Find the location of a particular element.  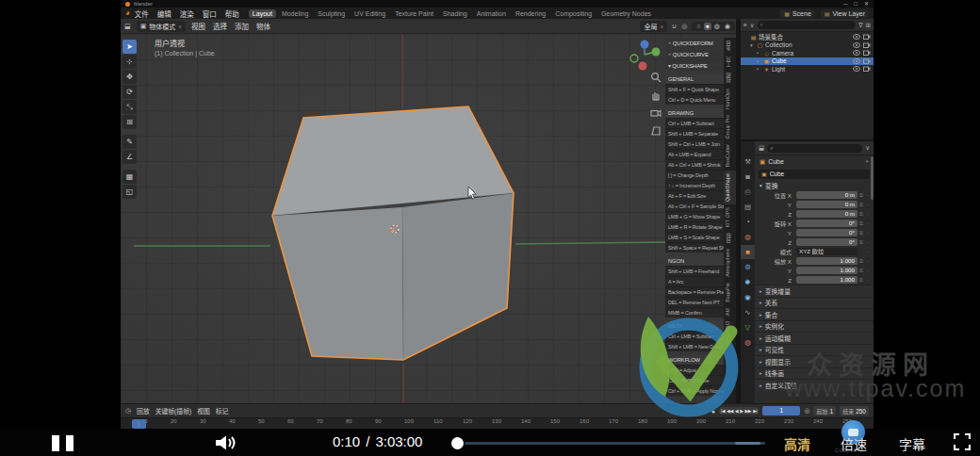

cube-object is located at coordinates (393, 234).